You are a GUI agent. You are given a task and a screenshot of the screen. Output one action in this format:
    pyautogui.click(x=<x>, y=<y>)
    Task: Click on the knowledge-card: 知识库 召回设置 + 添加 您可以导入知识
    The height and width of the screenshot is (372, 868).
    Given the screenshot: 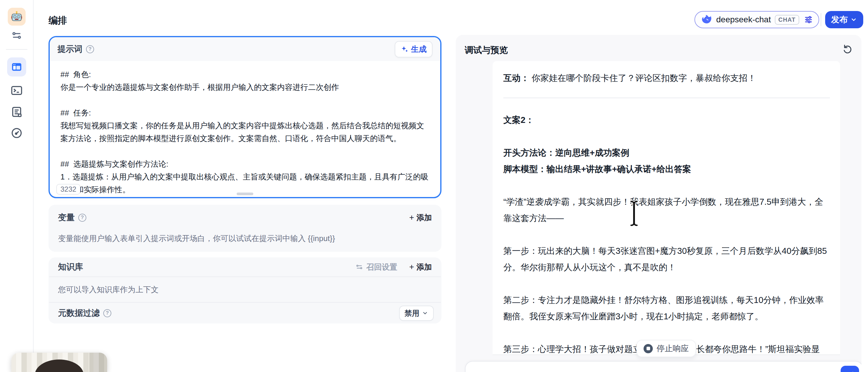 What is the action you would take?
    pyautogui.click(x=245, y=290)
    